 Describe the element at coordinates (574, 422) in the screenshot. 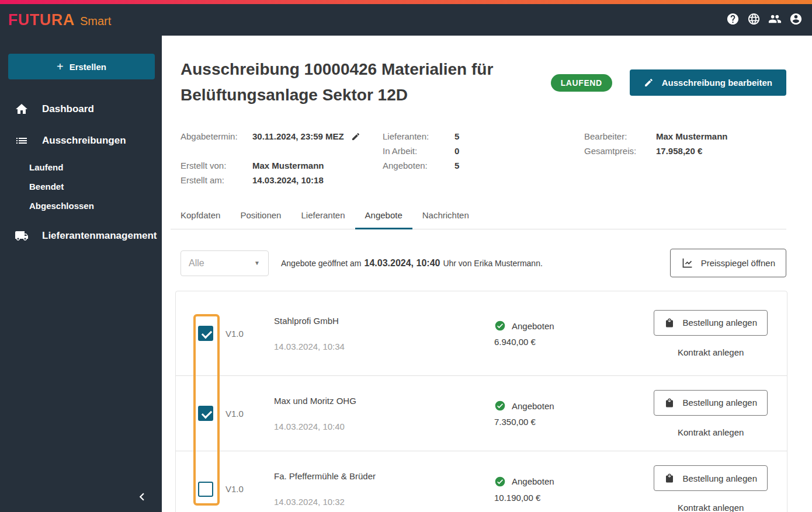

I see `offer-price: 7.350,00 €` at that location.